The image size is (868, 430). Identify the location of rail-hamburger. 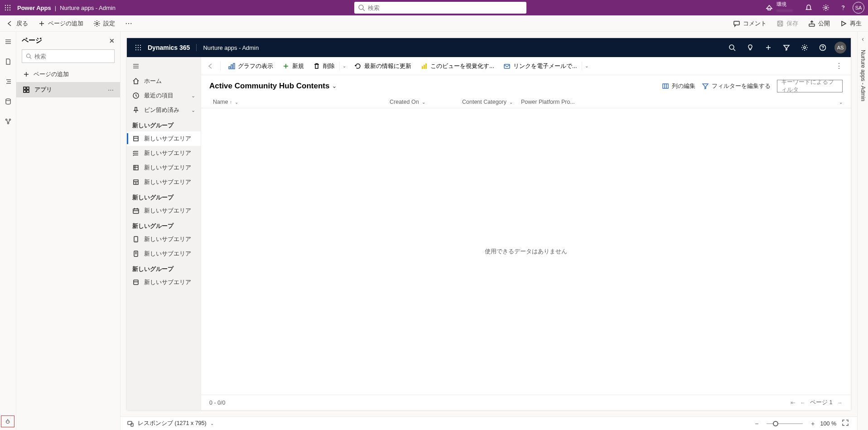
(8, 42).